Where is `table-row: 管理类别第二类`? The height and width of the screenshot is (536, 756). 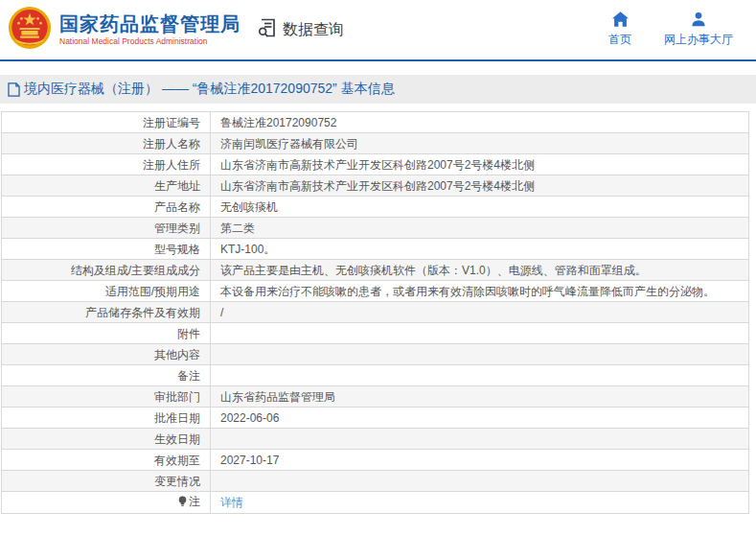 table-row: 管理类别第二类 is located at coordinates (376, 228).